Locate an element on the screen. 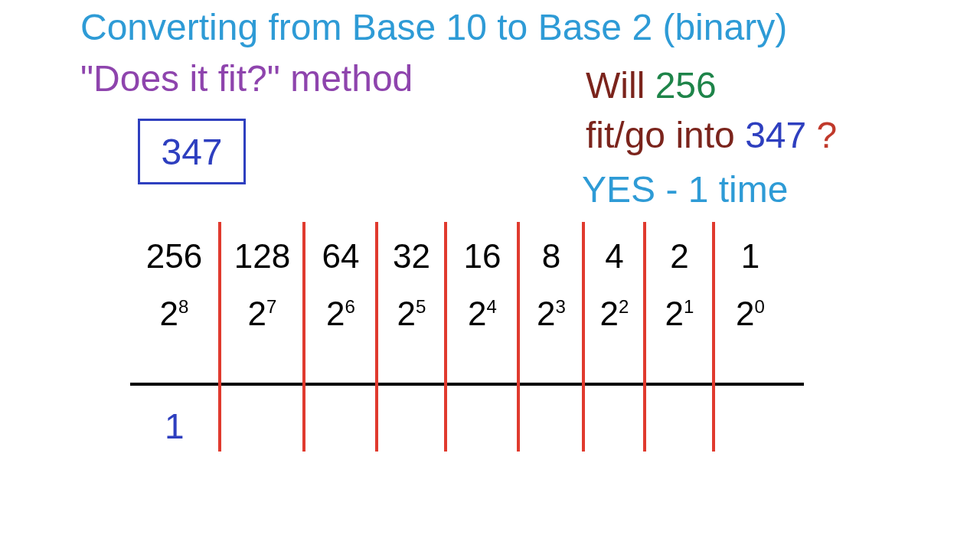 The width and height of the screenshot is (980, 551). question-block: Will 256 fit/go into 347 ? is located at coordinates (711, 111).